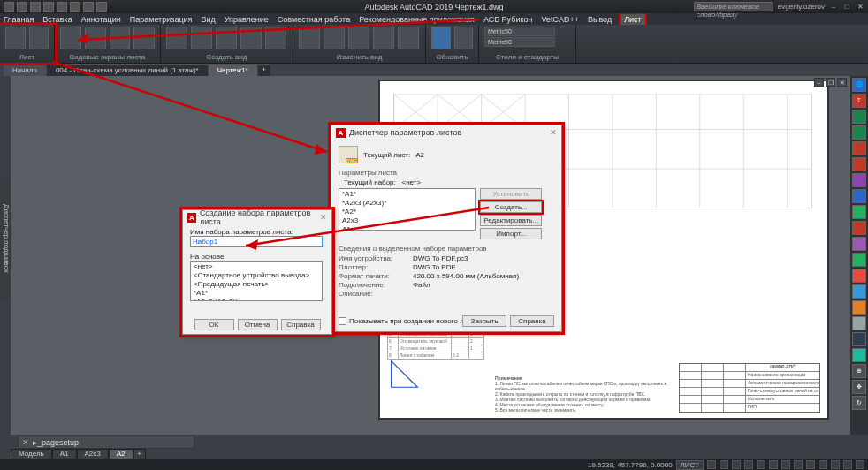  I want to click on layout-tab-add: +, so click(140, 454).